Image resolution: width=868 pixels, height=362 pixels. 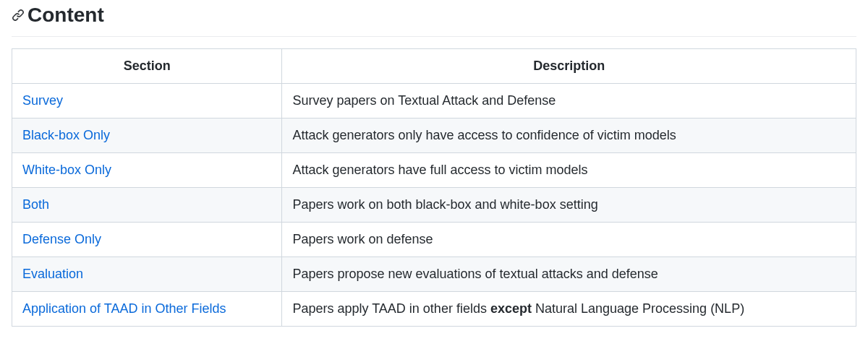 What do you see at coordinates (62, 239) in the screenshot?
I see `section-link: Defense Only` at bounding box center [62, 239].